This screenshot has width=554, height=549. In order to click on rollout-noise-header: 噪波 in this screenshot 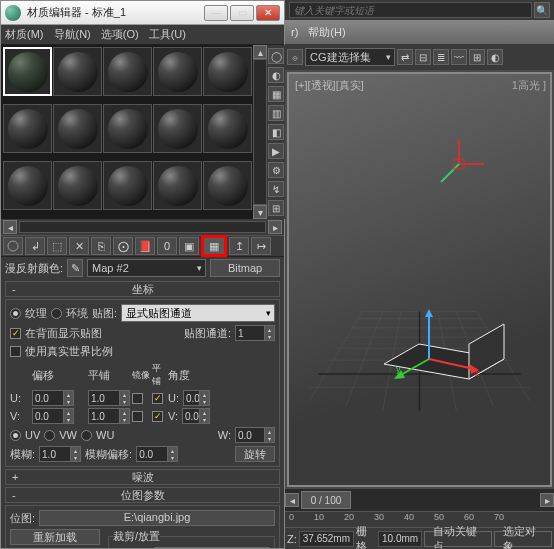, I will do `click(142, 477)`.